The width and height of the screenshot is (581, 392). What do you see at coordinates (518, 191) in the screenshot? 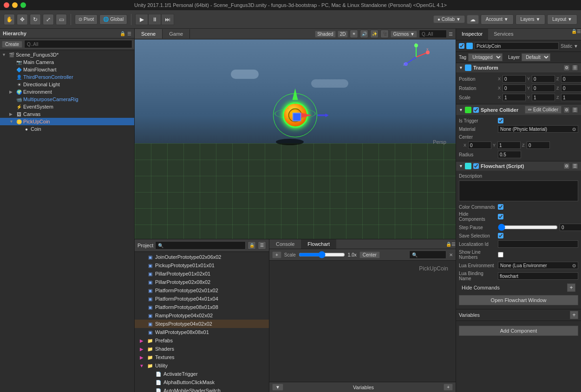
I see `description-textarea` at bounding box center [518, 191].